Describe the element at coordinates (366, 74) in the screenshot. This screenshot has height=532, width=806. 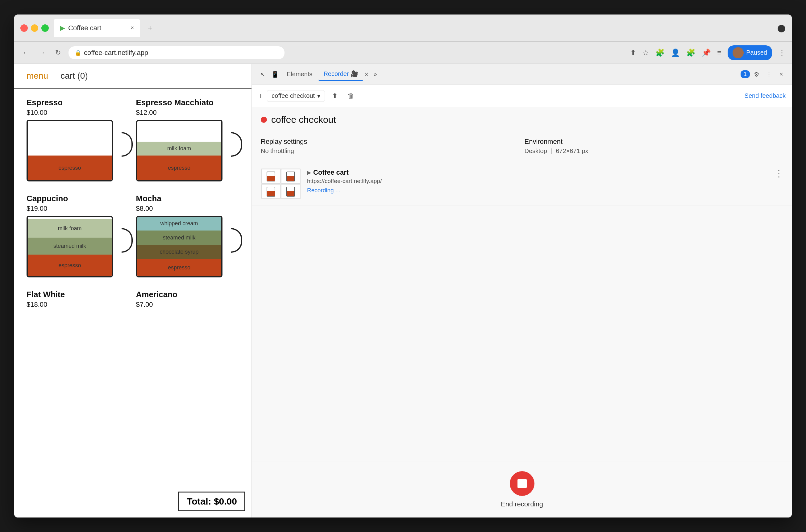
I see `recorder-tab-close: ×` at that location.